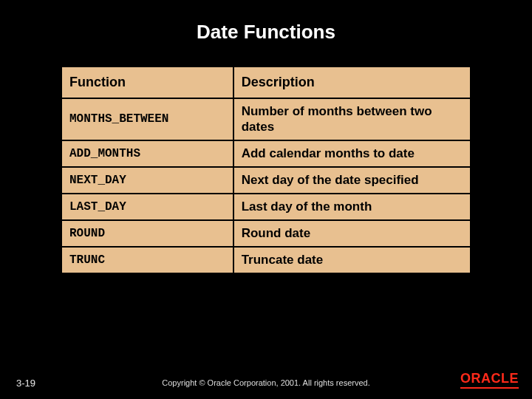 This screenshot has width=532, height=399. Describe the element at coordinates (266, 383) in the screenshot. I see `copyright-text: Copyright © Oracle Corporation, 2001. Al…` at that location.